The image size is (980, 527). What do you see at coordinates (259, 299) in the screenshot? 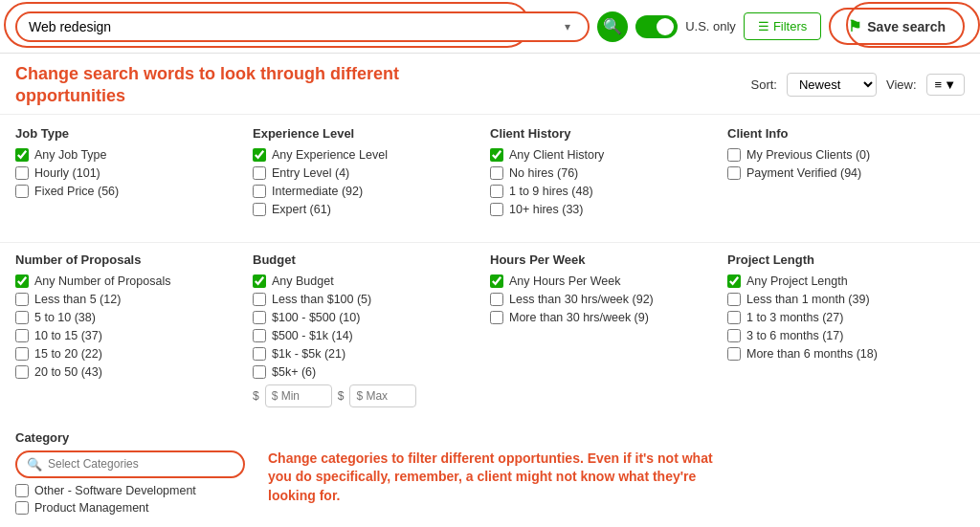
I see `budget-lt100-checkbox` at bounding box center [259, 299].